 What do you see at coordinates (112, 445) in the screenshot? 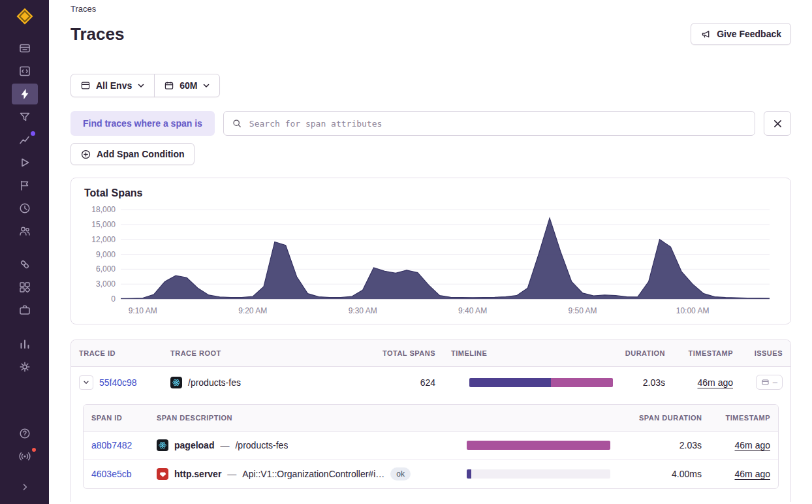
I see `span-id-link: a80b7482` at bounding box center [112, 445].